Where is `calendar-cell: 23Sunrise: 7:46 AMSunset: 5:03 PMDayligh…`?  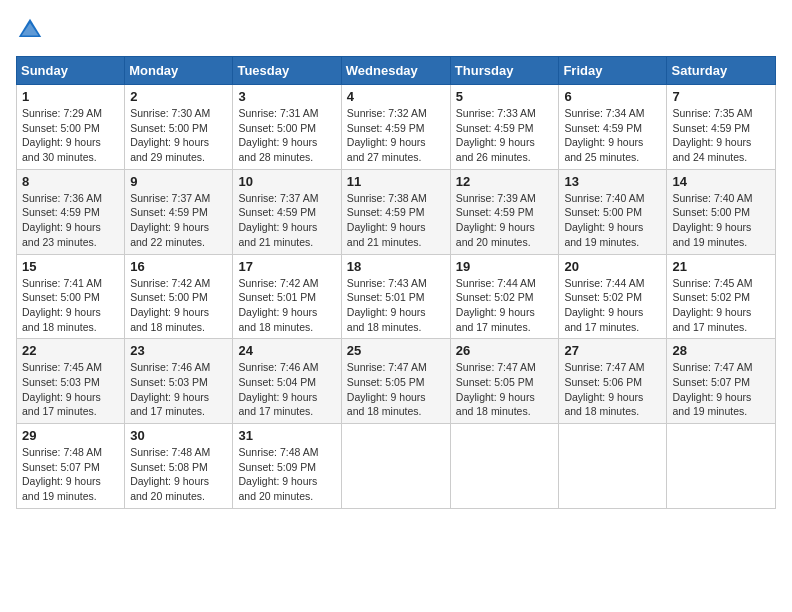
calendar-cell: 23Sunrise: 7:46 AMSunset: 5:03 PMDayligh… is located at coordinates (179, 382).